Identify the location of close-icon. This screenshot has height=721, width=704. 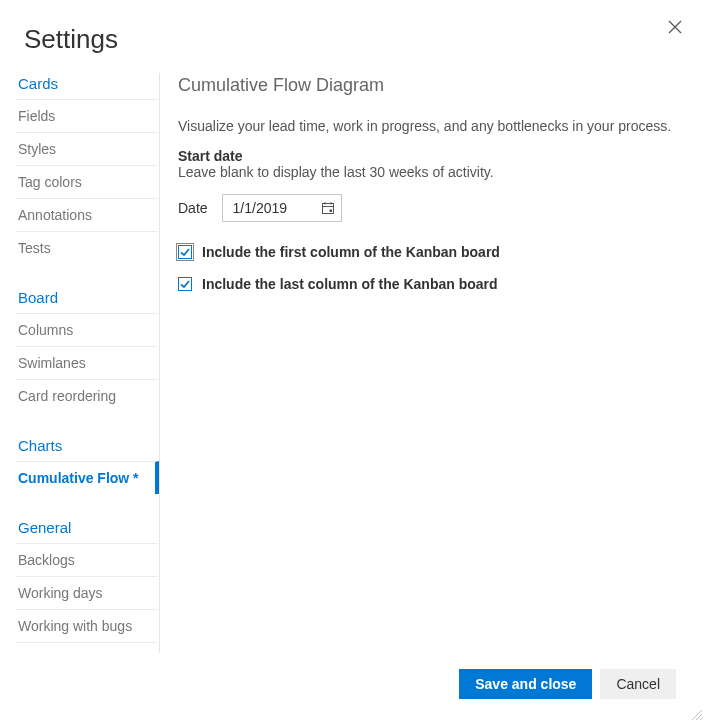
(675, 27).